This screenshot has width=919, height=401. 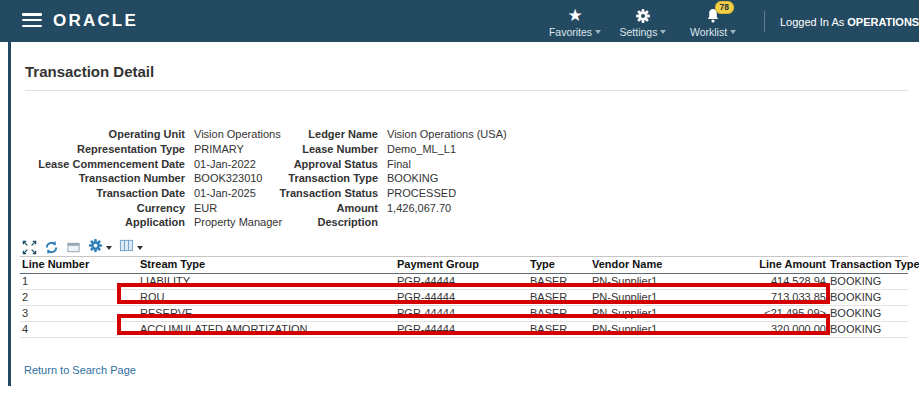 What do you see at coordinates (96, 22) in the screenshot?
I see `oracle-logo: ORACLE` at bounding box center [96, 22].